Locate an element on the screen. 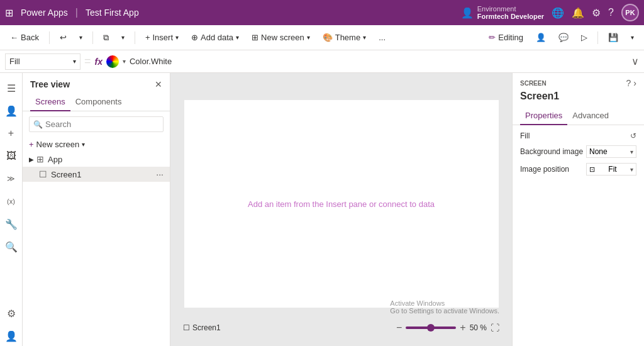 The height and width of the screenshot is (346, 644). zoom-slider is located at coordinates (431, 328).